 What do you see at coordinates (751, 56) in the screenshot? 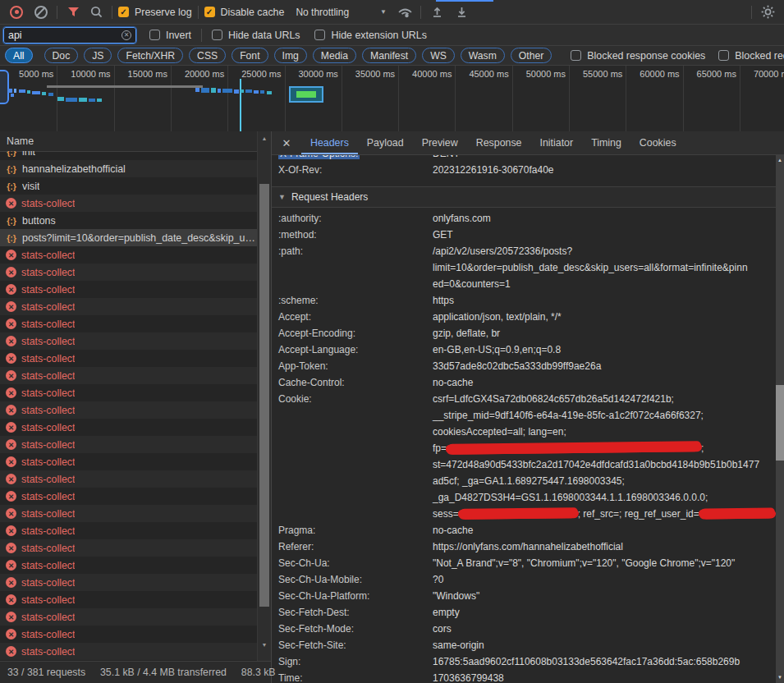
I see `checkbox-blocked-requests: Blocked requests` at bounding box center [751, 56].